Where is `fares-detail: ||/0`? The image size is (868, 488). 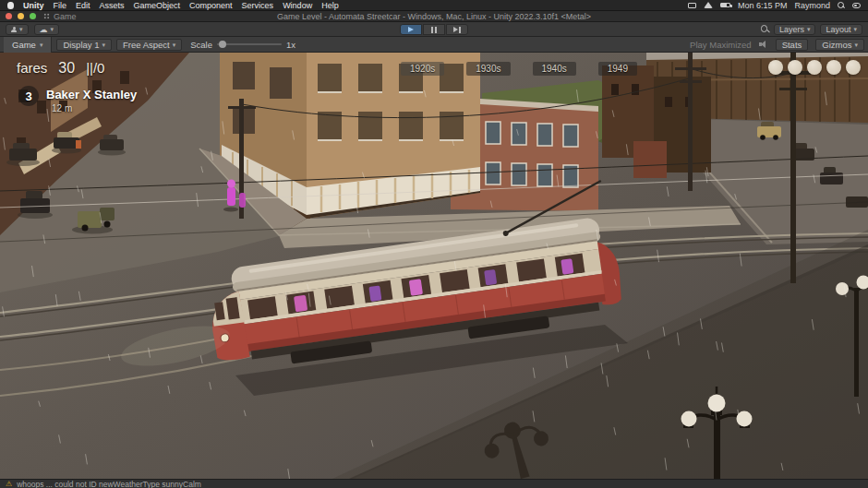
fares-detail: ||/0 is located at coordinates (95, 68).